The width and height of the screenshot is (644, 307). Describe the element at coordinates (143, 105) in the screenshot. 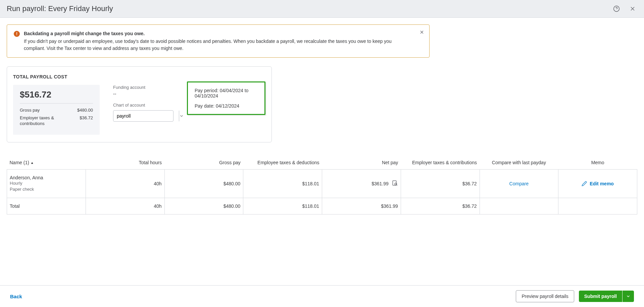

I see `chart-of-account-label: Chart of account` at that location.